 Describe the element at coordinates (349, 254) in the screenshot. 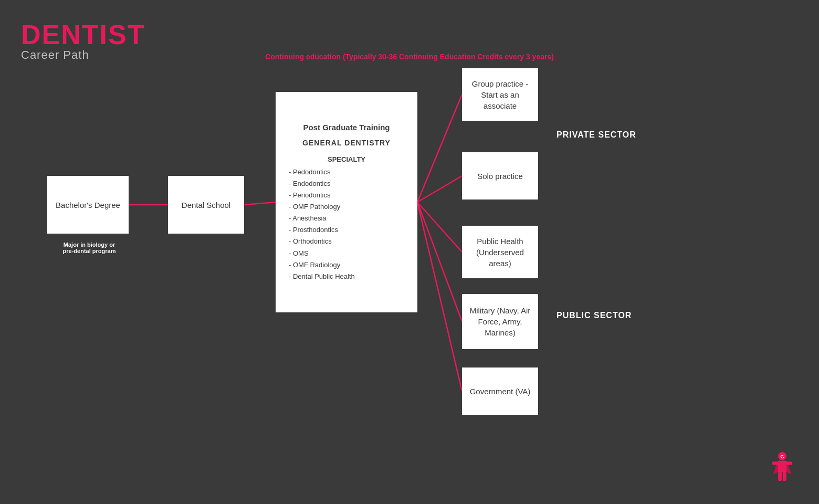

I see `list-item: - OMS` at that location.